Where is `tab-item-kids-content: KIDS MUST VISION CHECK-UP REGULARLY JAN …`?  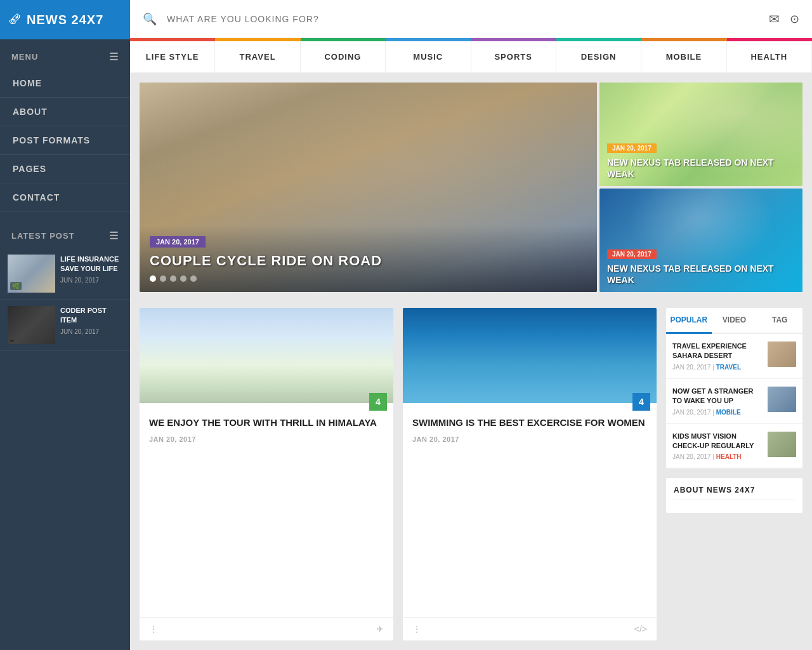
tab-item-kids-content: KIDS MUST VISION CHECK-UP REGULARLY JAN … is located at coordinates (717, 446).